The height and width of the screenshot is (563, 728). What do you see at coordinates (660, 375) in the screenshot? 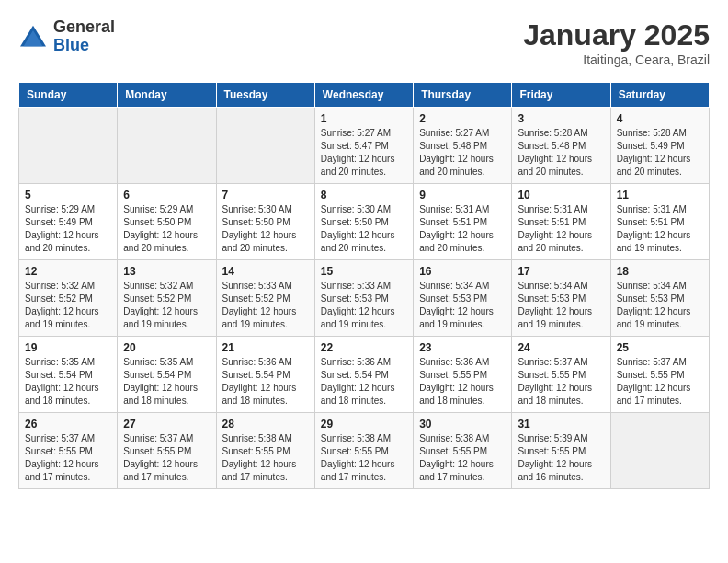
I see `calendar-cell: 25Sunrise: 5:37 AM Sunset: 5:55 PM Dayli…` at bounding box center [660, 375].